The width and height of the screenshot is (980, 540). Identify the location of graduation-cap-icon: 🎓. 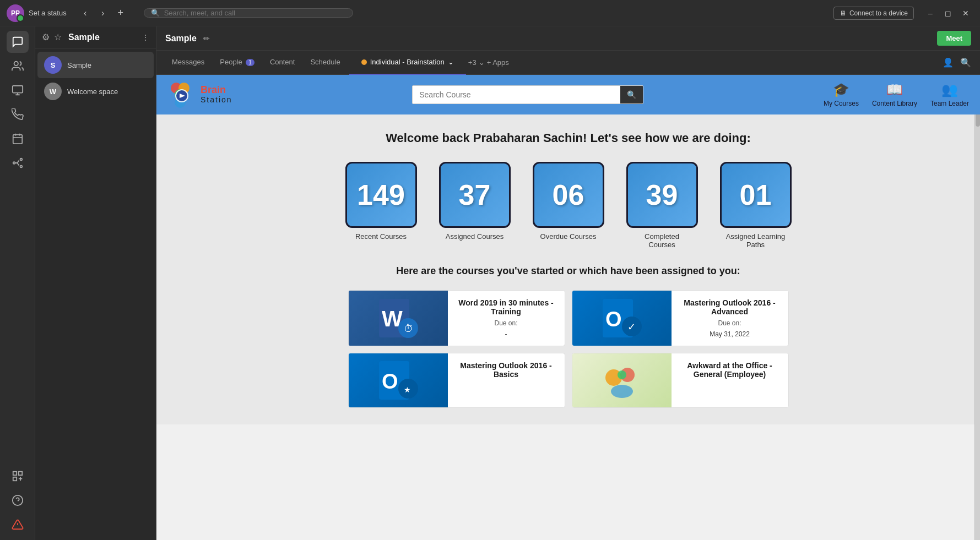
(841, 90).